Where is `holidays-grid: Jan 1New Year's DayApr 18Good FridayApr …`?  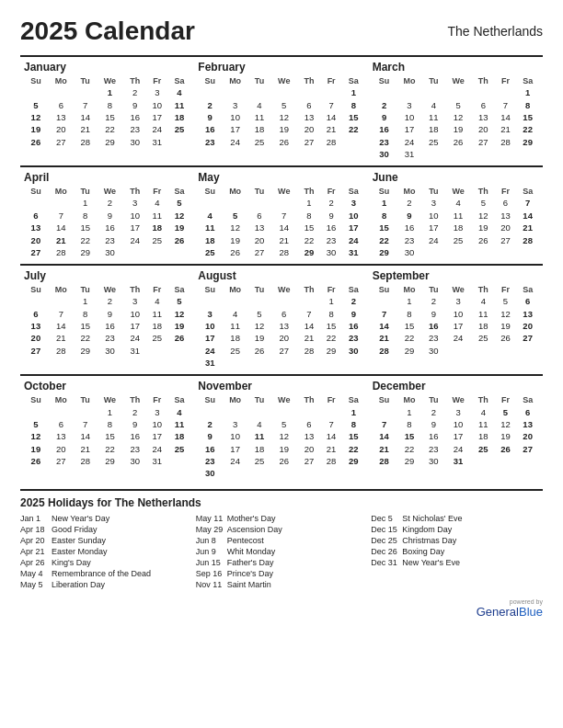 holidays-grid: Jan 1New Year's DayApr 18Good FridayApr … is located at coordinates (282, 552).